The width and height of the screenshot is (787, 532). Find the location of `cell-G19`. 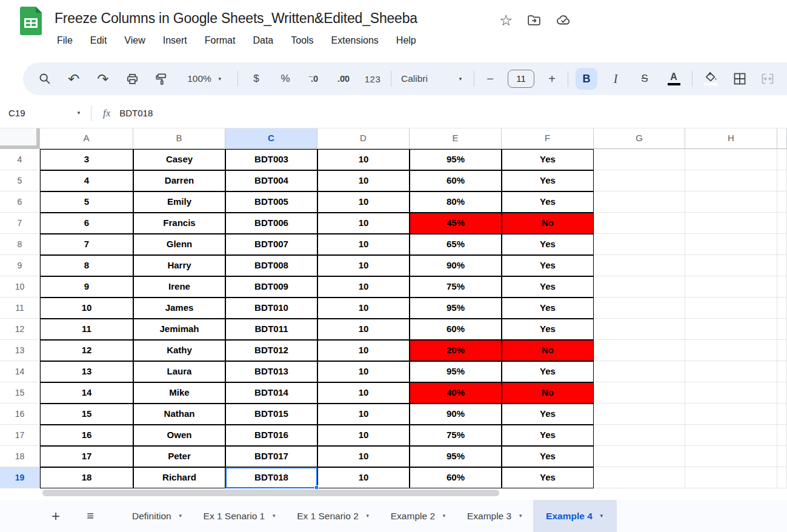

cell-G19 is located at coordinates (640, 477).